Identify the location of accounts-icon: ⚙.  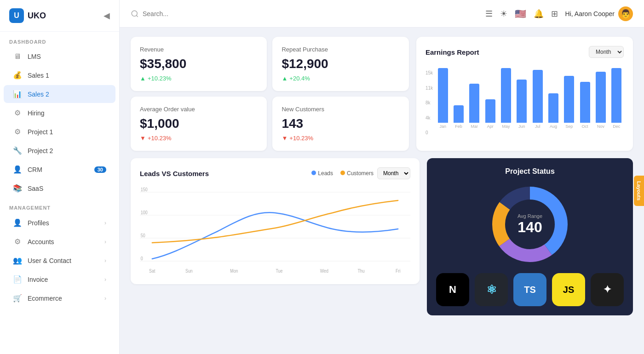
(17, 242).